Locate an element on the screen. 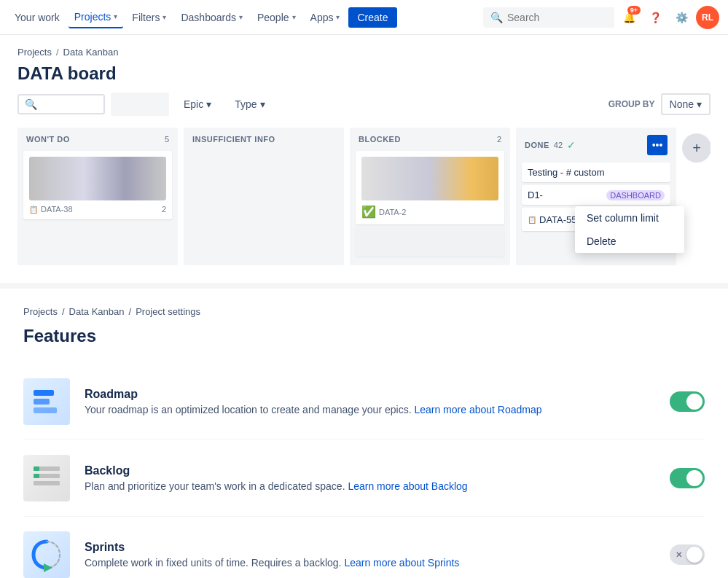 This screenshot has height=578, width=728. card-data38: 📋 DATA-38 2 is located at coordinates (98, 185).